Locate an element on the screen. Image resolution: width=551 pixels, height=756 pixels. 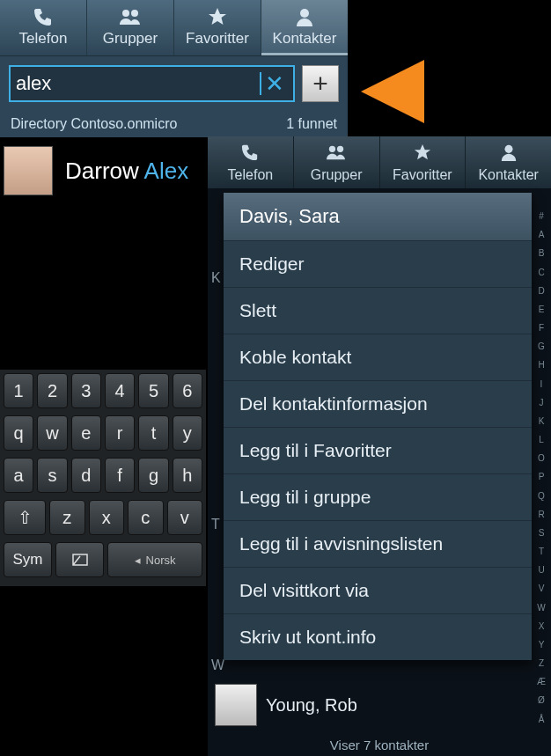
key-t: t is located at coordinates (153, 433).